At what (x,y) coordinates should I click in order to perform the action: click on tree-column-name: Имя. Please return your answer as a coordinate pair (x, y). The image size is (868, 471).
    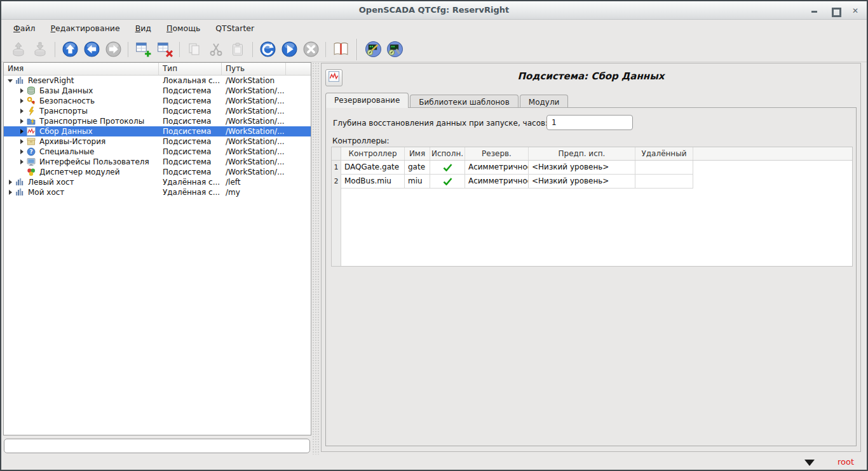
    Looking at the image, I should click on (81, 69).